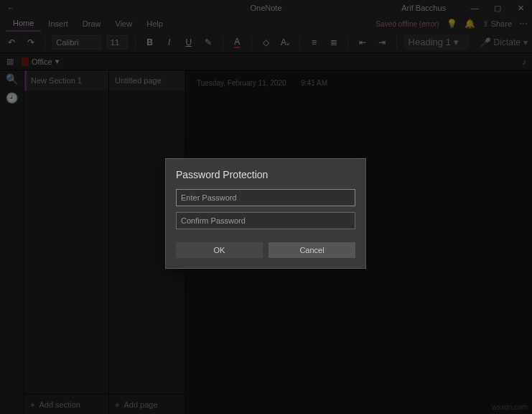  Describe the element at coordinates (11, 79) in the screenshot. I see `search-rail-icon: 🔍` at that location.